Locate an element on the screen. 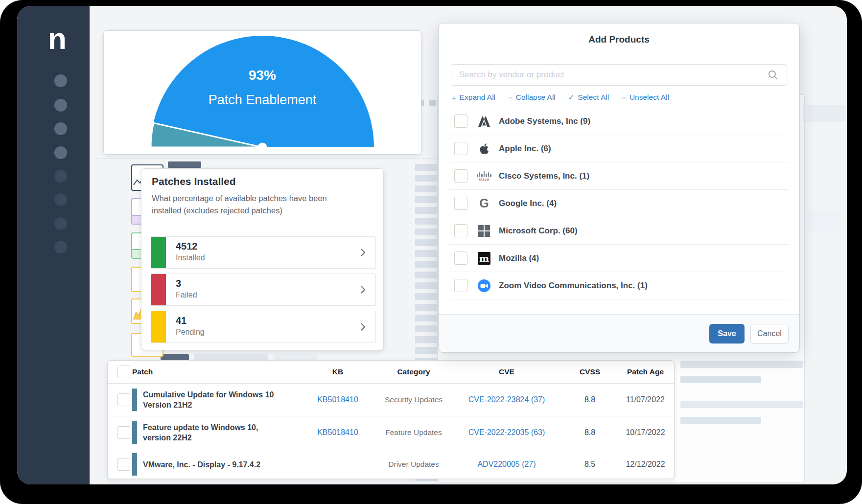 The height and width of the screenshot is (504, 862). vendor-name: Mozilla (4) is located at coordinates (519, 258).